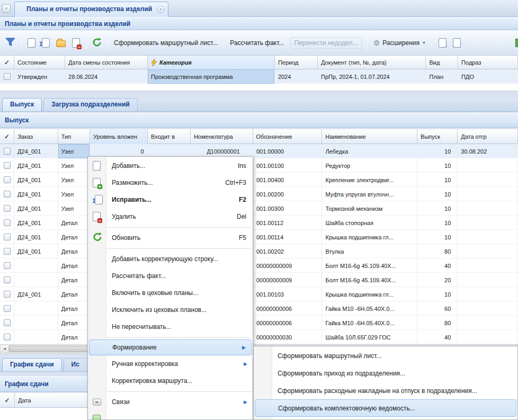  I want to click on menu-item-duplicate: + Размножить... Ctrl+F3, so click(171, 183).